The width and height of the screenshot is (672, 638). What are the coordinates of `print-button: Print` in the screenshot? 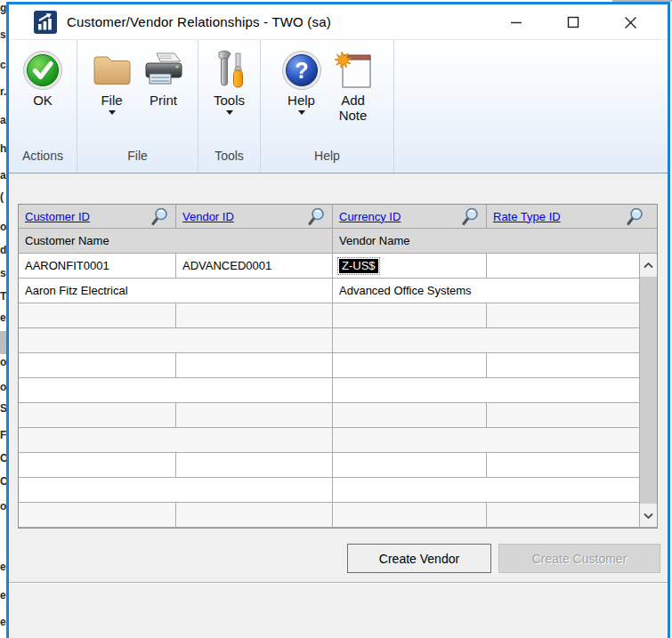 It's located at (164, 98).